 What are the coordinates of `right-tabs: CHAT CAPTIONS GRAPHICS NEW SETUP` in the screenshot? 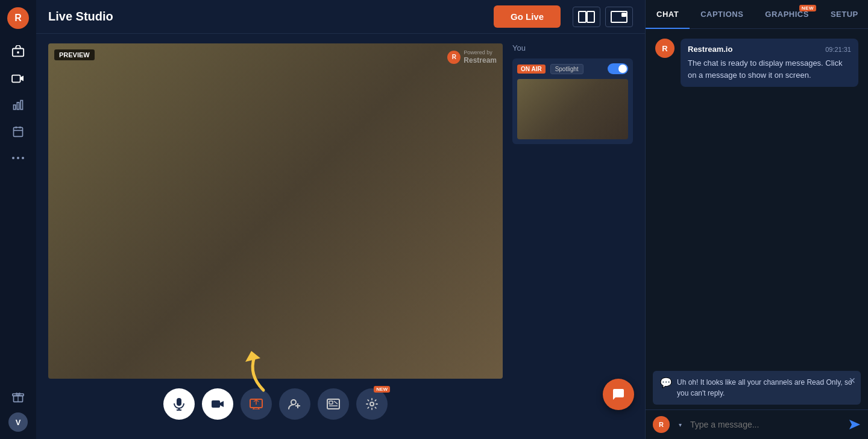 It's located at (757, 14).